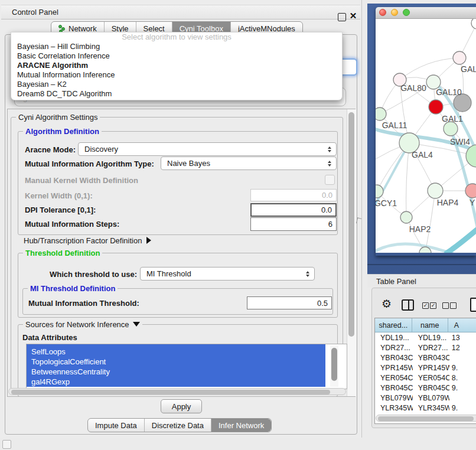  What do you see at coordinates (7, 444) in the screenshot?
I see `minimized-panel-icon` at bounding box center [7, 444].